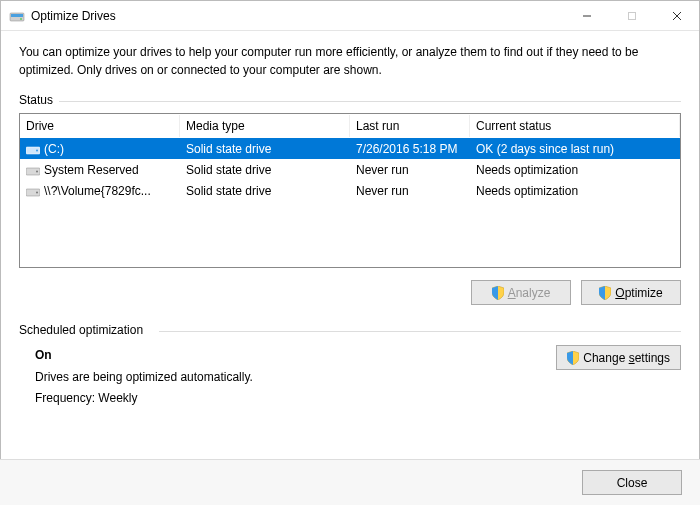 This screenshot has width=700, height=505. What do you see at coordinates (265, 126) in the screenshot?
I see `col-media: Media type` at bounding box center [265, 126].